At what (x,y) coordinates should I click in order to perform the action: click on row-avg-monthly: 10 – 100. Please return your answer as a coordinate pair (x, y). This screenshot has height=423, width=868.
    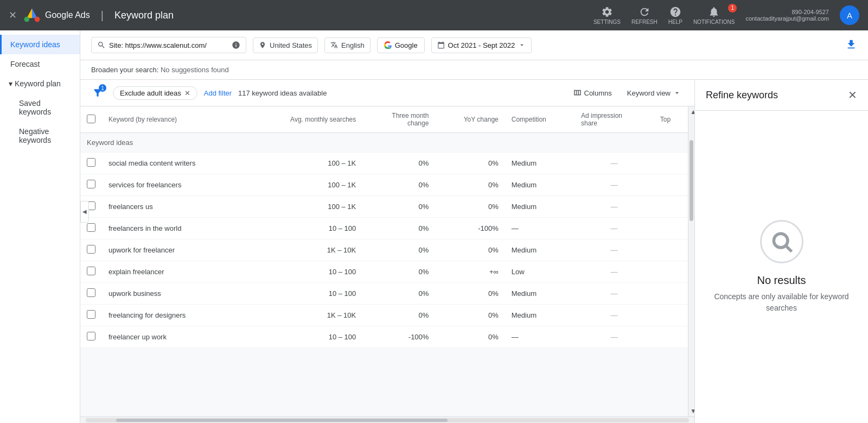
    Looking at the image, I should click on (305, 294).